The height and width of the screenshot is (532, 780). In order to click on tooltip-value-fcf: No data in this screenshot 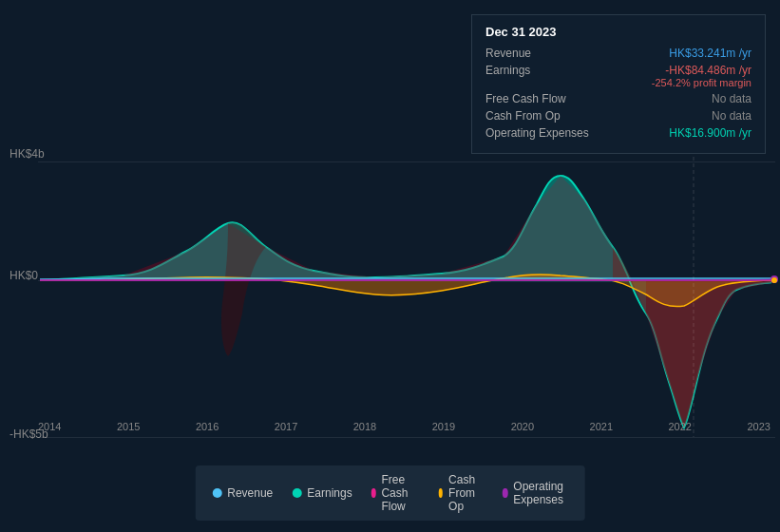, I will do `click(732, 99)`.